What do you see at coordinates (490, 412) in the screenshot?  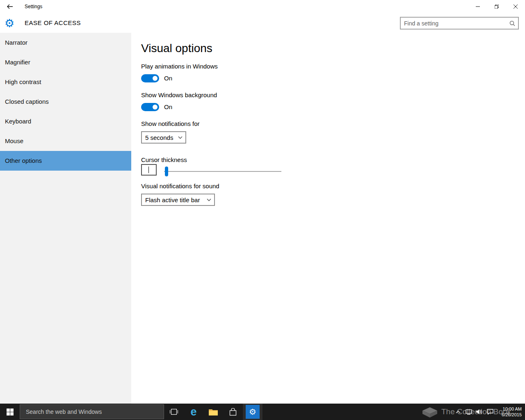 I see `action-center-icon` at bounding box center [490, 412].